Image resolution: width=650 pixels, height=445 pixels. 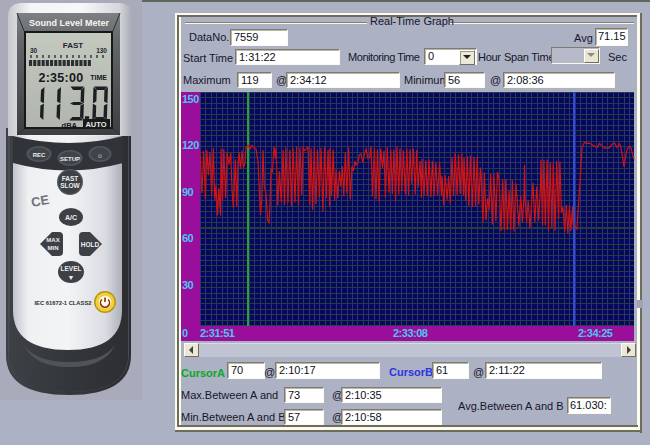 What do you see at coordinates (98, 78) in the screenshot?
I see `svg-text: TIME` at bounding box center [98, 78].